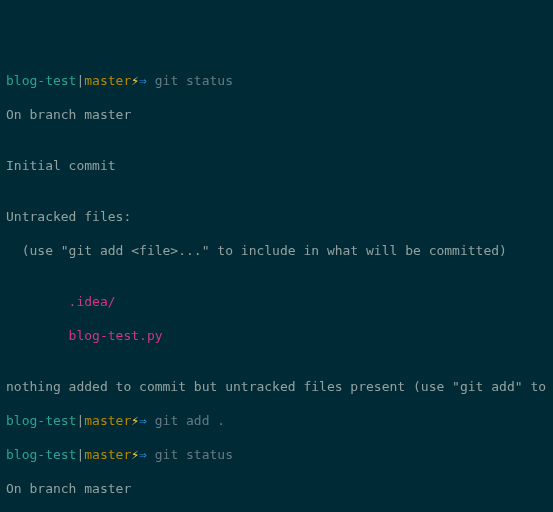 This screenshot has height=512, width=553. What do you see at coordinates (276, 420) in the screenshot?
I see `prompt-line-2: blog-test|master⚡⇒ git add .` at bounding box center [276, 420].